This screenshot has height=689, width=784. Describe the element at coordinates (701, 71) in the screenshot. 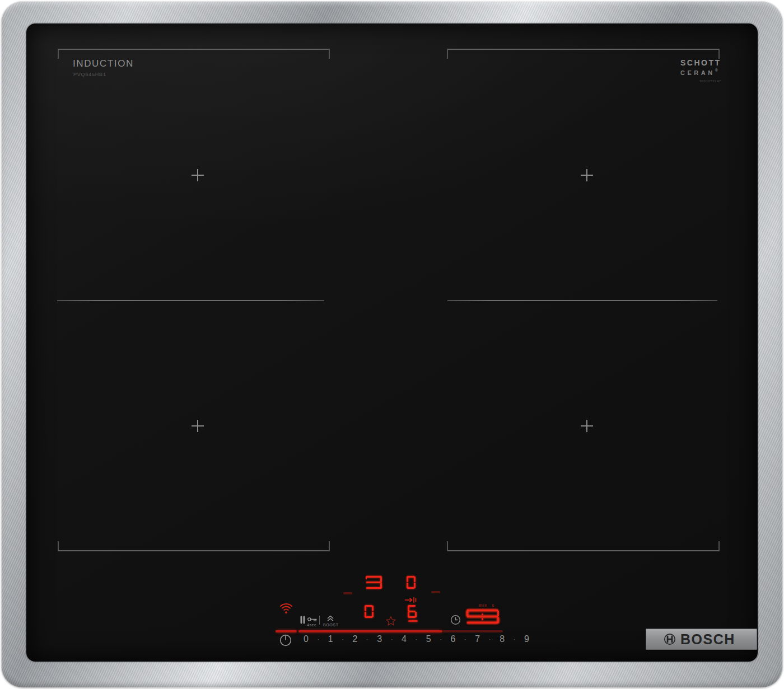

I see `schott-ceran-logo: SCHOTT CERAN® 9001270147` at that location.